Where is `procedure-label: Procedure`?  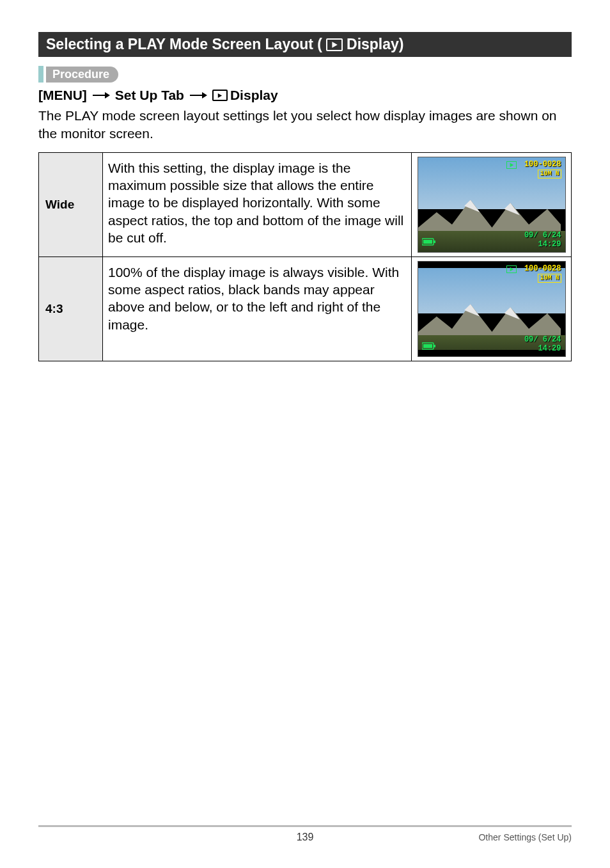 procedure-label: Procedure is located at coordinates (81, 74).